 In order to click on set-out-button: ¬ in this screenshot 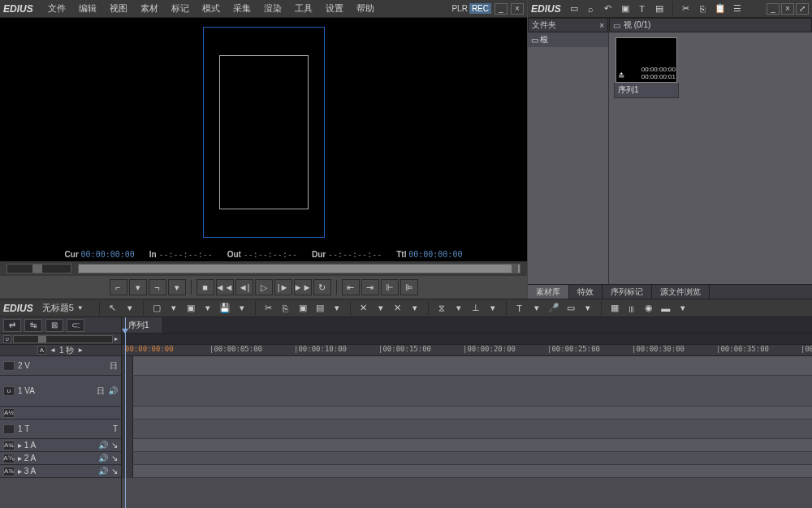, I will do `click(158, 287)`.